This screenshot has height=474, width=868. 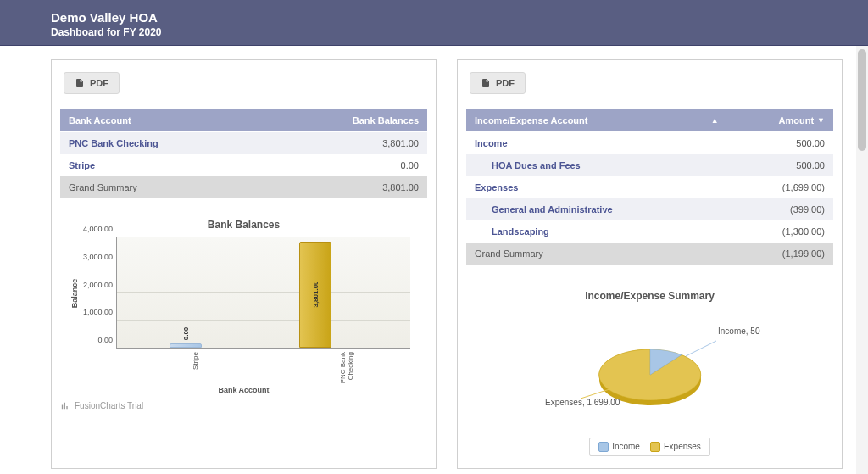 What do you see at coordinates (597, 231) in the screenshot?
I see `account-link: Landscaping` at bounding box center [597, 231].